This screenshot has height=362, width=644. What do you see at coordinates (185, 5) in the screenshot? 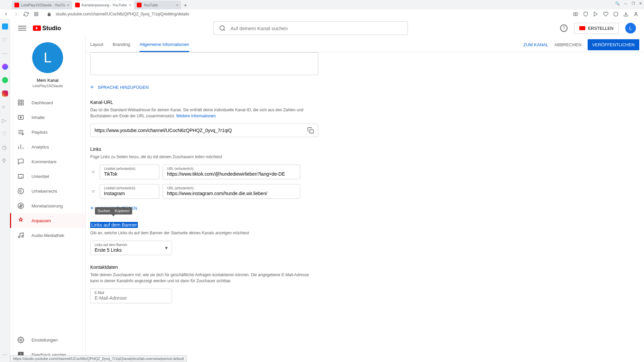
I see `new-tab-button: +` at bounding box center [185, 5].